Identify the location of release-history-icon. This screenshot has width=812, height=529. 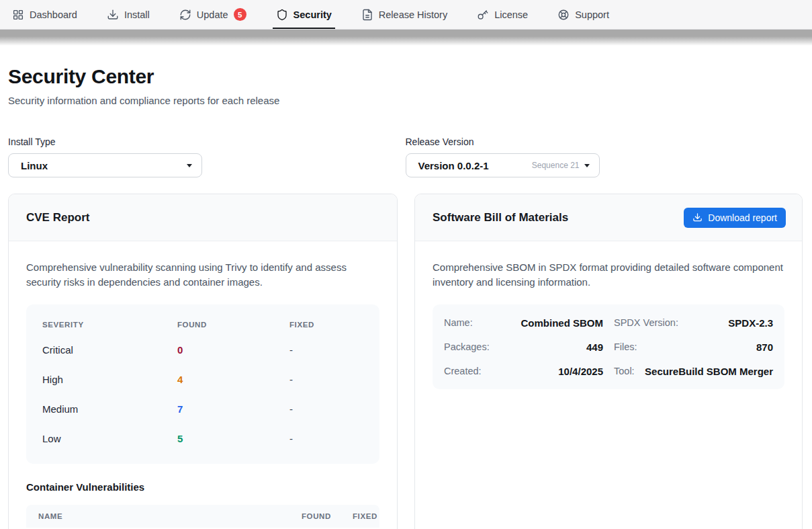
(367, 15).